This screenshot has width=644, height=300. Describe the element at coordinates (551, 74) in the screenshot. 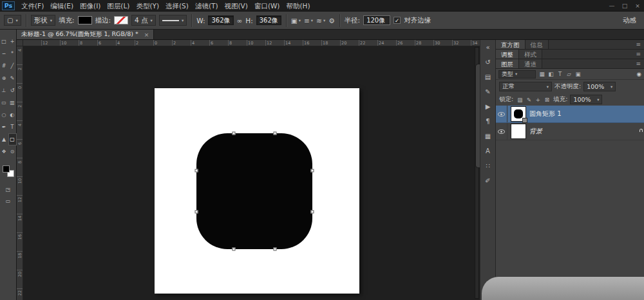

I see `filter-adjustment-layers-icon: ◧` at that location.